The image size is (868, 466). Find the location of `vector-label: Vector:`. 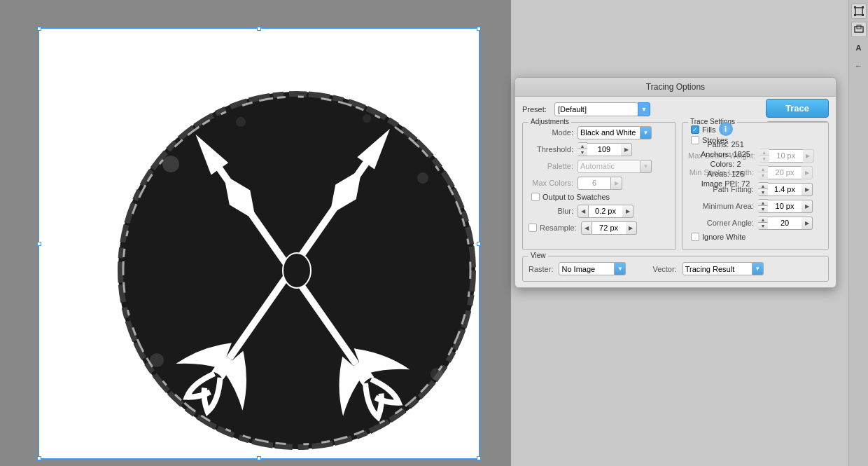

vector-label: Vector: is located at coordinates (664, 269).